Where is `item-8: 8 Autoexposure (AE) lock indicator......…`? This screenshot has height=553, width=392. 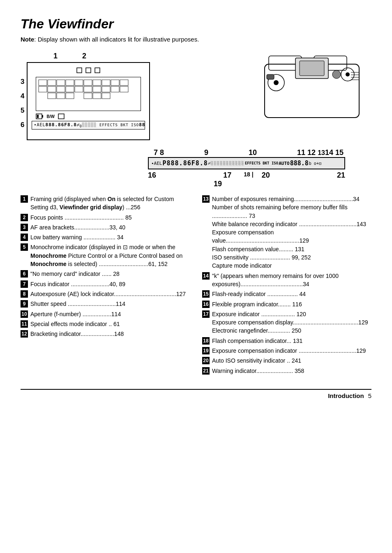 item-8: 8 Autoexposure (AE) lock indicator......… is located at coordinates (105, 294).